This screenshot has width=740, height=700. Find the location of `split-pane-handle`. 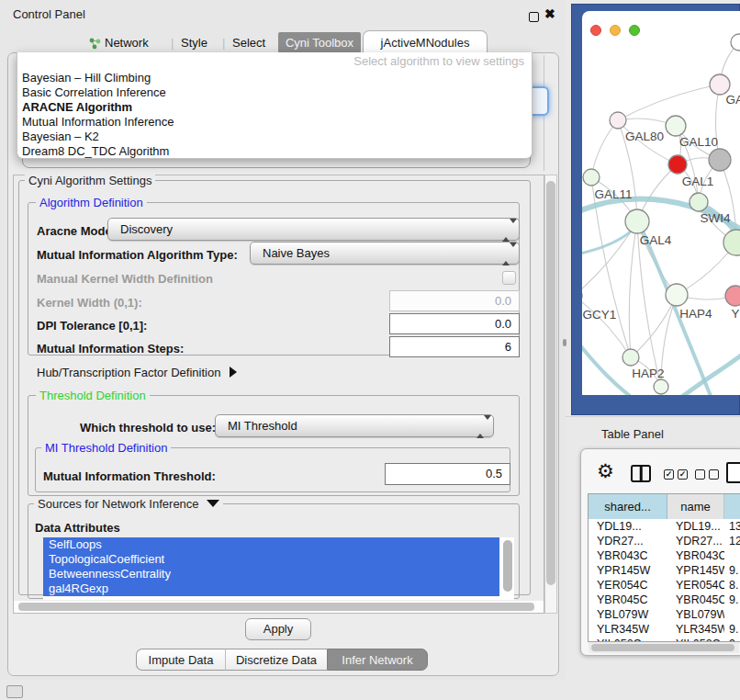

split-pane-handle is located at coordinates (565, 343).